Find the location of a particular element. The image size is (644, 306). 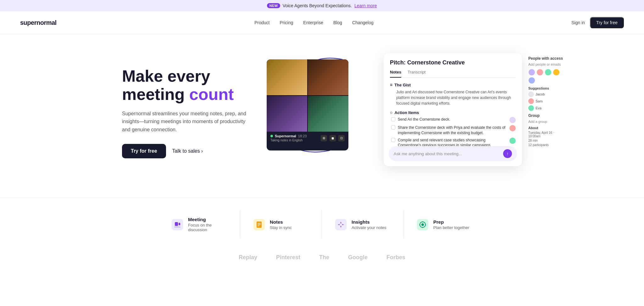

nav-right: Sign in Try for free is located at coordinates (597, 23).